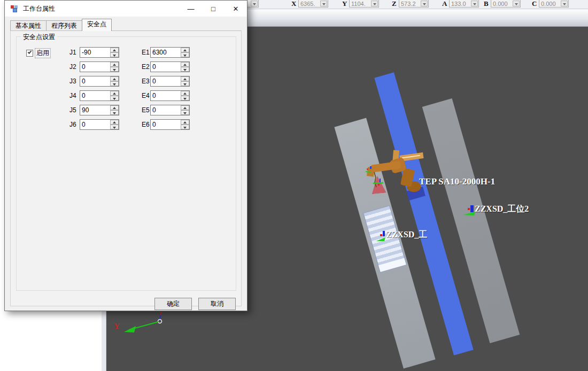  What do you see at coordinates (471, 221) in the screenshot?
I see `platform-right` at bounding box center [471, 221].